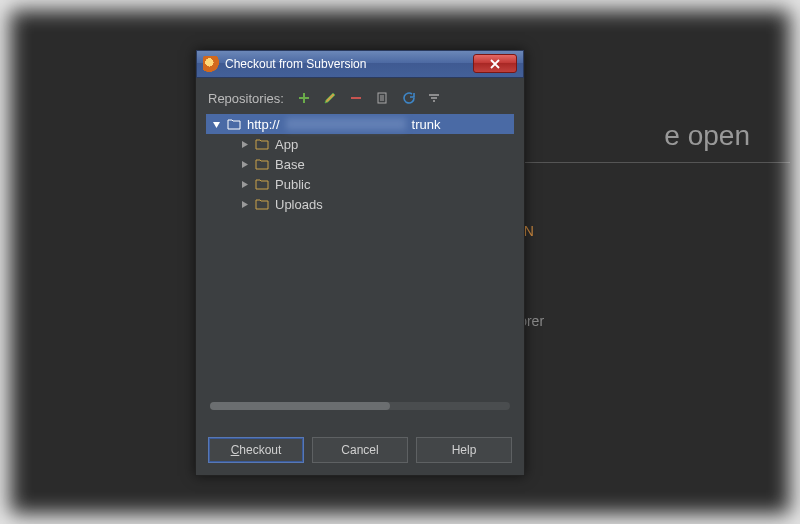 This screenshot has width=800, height=524. What do you see at coordinates (360, 124) in the screenshot?
I see `tree-root-row: http:// trunk` at bounding box center [360, 124].